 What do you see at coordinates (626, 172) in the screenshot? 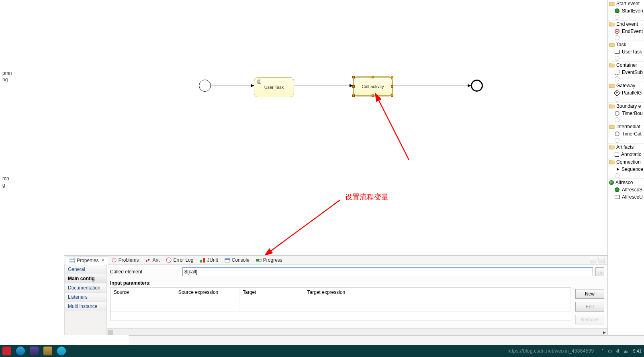
I see `palette-panel: Start eventStartEvenEnd eventEndEventTas…` at bounding box center [626, 172].